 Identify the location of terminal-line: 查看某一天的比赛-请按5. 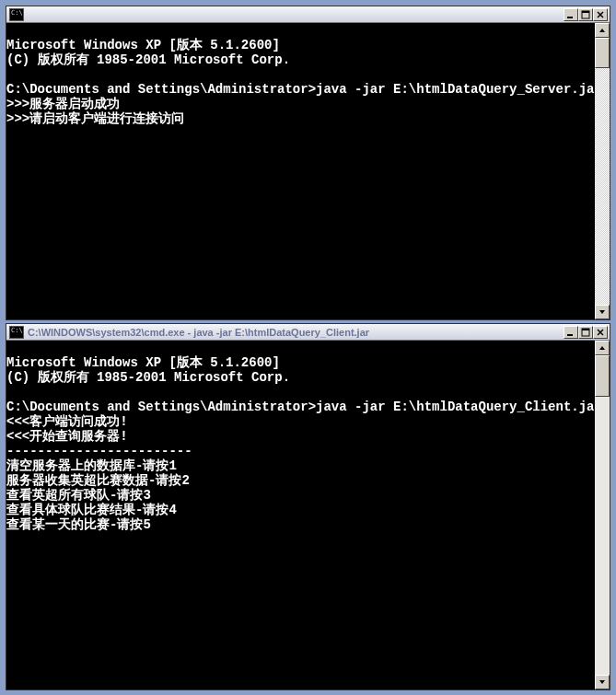
(79, 525).